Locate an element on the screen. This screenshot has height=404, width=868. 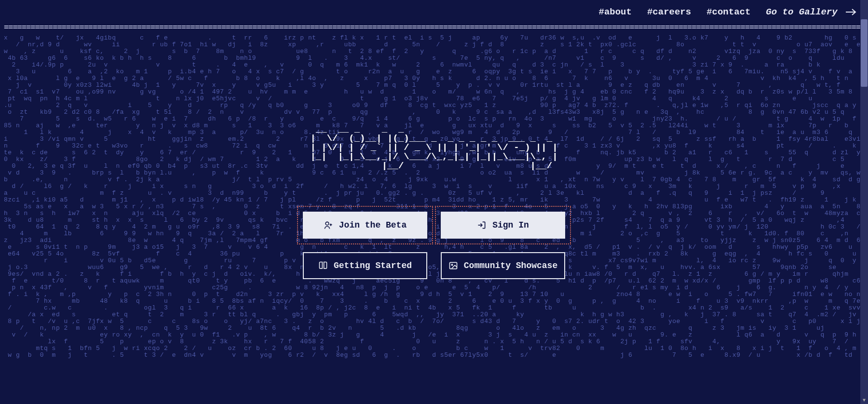
user-plus-icon is located at coordinates (328, 225).